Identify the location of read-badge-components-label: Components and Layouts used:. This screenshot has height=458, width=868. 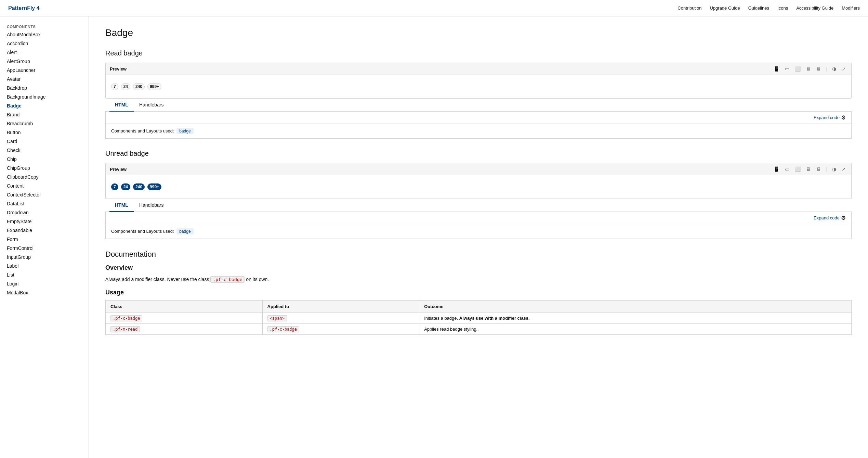
(143, 131).